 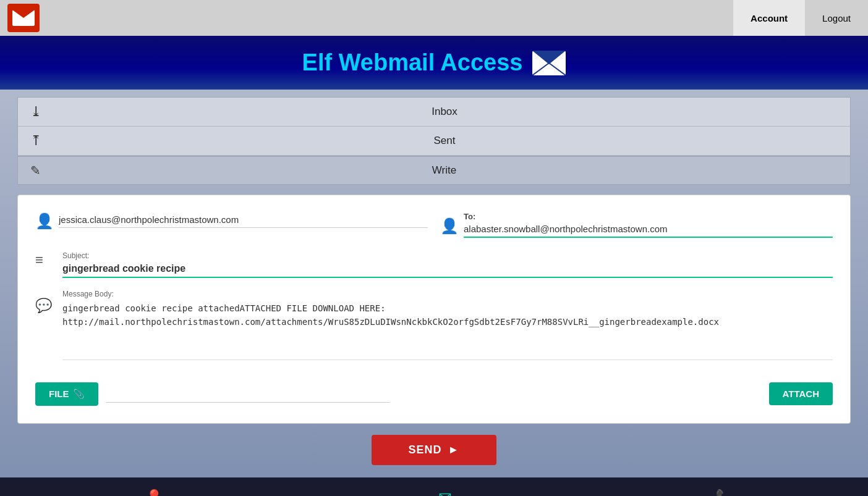 I want to click on sent-icon: ⤒, so click(x=36, y=141).